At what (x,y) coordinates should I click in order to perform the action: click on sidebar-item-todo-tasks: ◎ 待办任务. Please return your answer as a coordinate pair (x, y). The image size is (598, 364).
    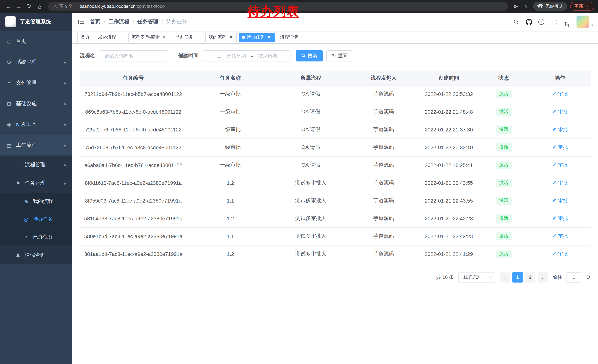
    Looking at the image, I should click on (36, 219).